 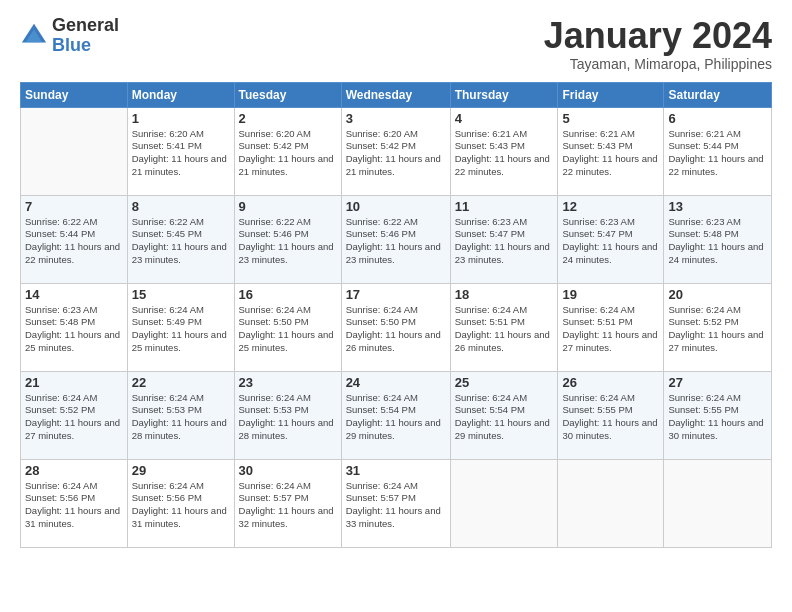 What do you see at coordinates (74, 415) in the screenshot?
I see `calendar-cell: 21Sunrise: 6:24 AM Sunset: 5:52 PM Dayli…` at bounding box center [74, 415].